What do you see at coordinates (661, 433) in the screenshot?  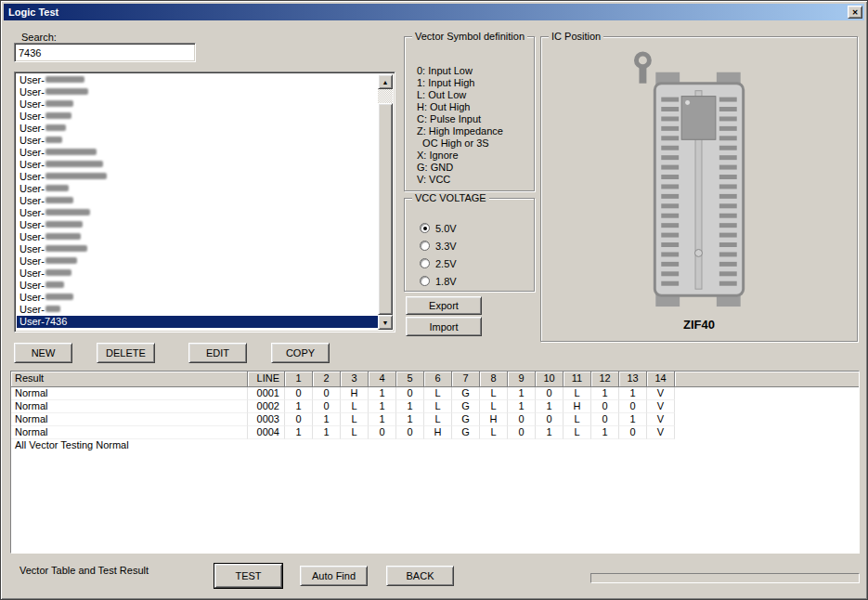 I see `table-cell: V` at bounding box center [661, 433].